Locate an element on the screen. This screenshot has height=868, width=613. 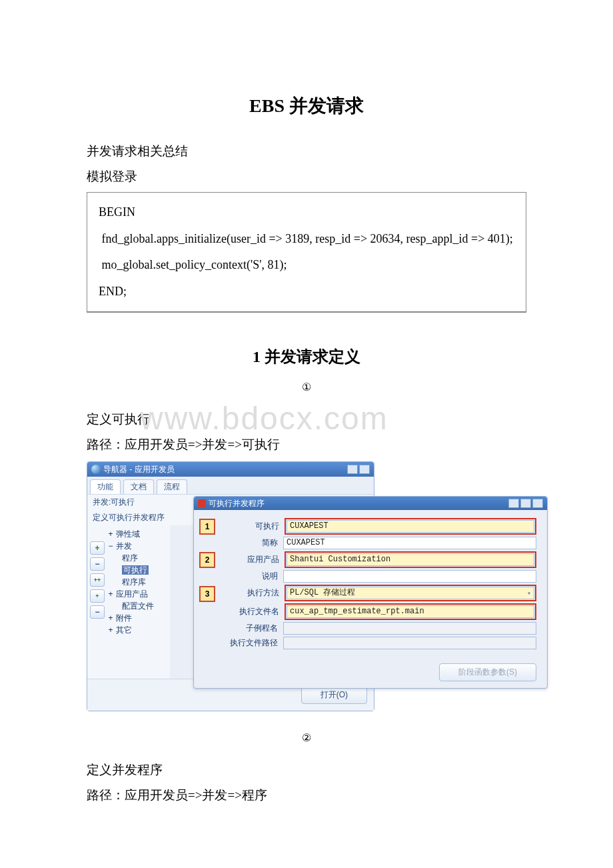
tab-process: 流程 is located at coordinates (172, 487).